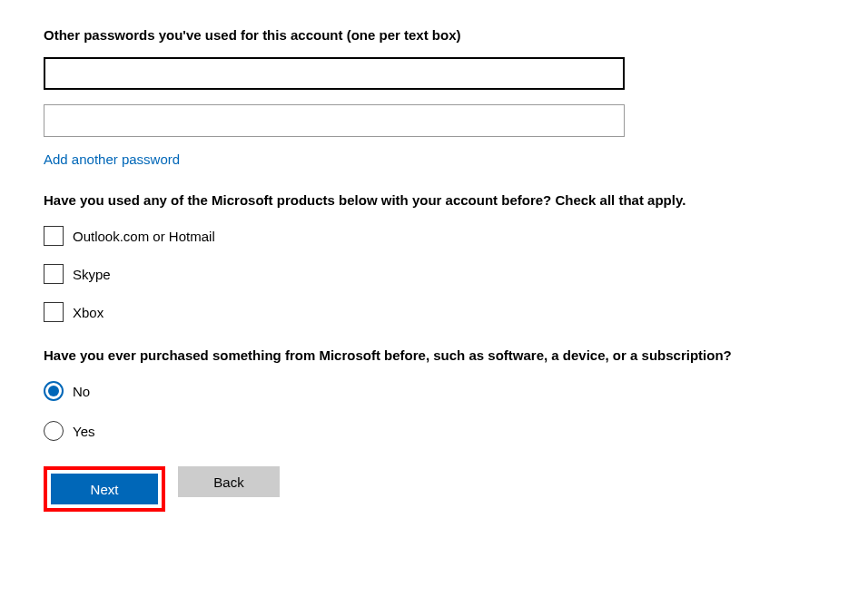  What do you see at coordinates (84, 432) in the screenshot?
I see `radio-label-yes: Yes` at bounding box center [84, 432].